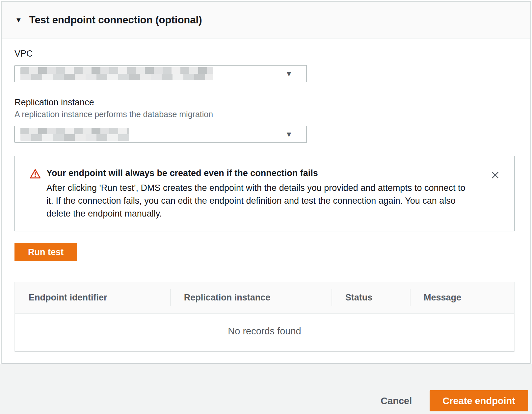  Describe the element at coordinates (75, 134) in the screenshot. I see `replication-instance-selected-value-redacted` at that location.